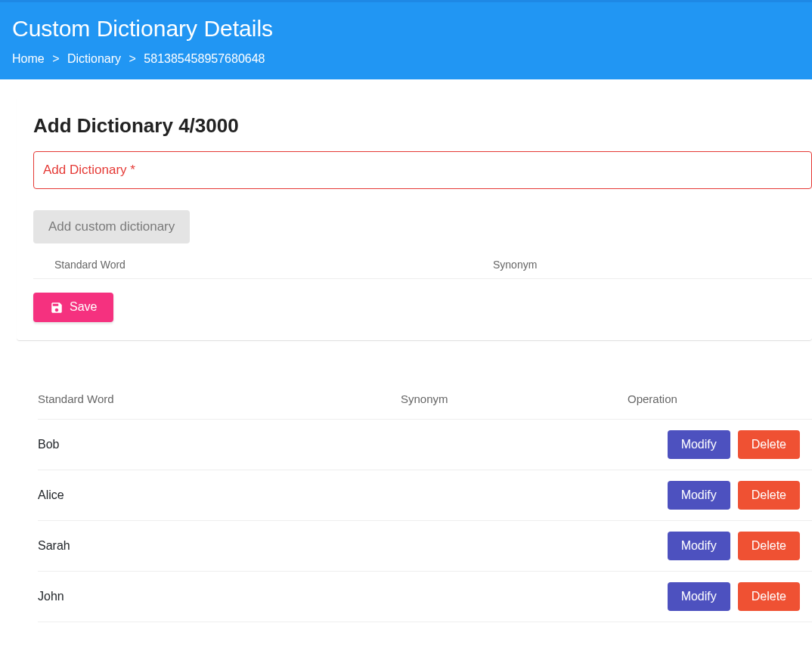  What do you see at coordinates (406, 59) in the screenshot?
I see `breadcrumb: Home > Dictionary > 581385458957680648` at bounding box center [406, 59].